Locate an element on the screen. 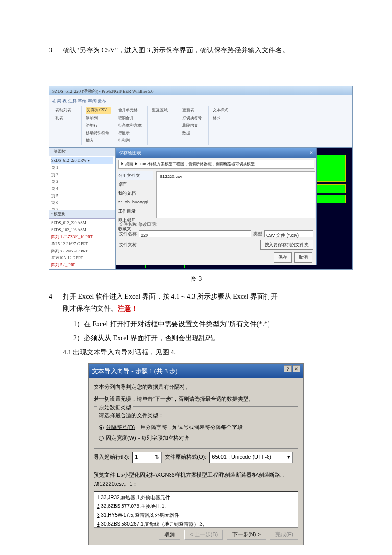 The height and width of the screenshot is (555, 392). ribbon-item: 重复区域 is located at coordinates (164, 110).